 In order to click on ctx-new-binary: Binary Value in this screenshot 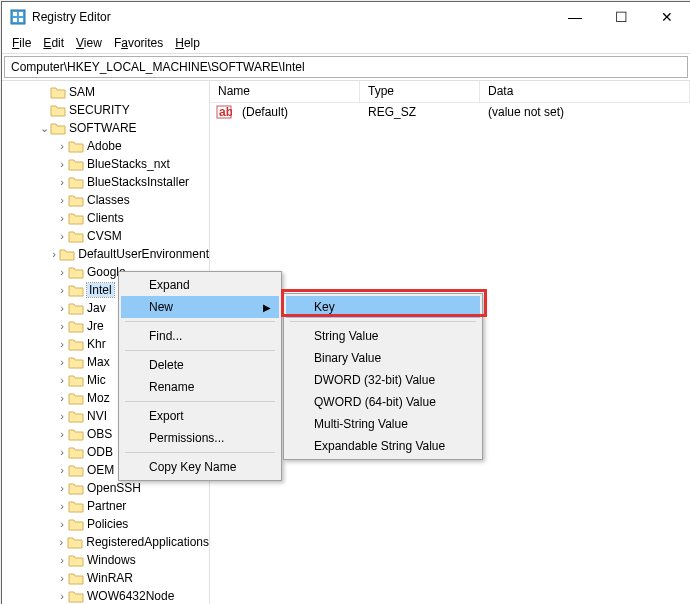, I will do `click(383, 358)`.